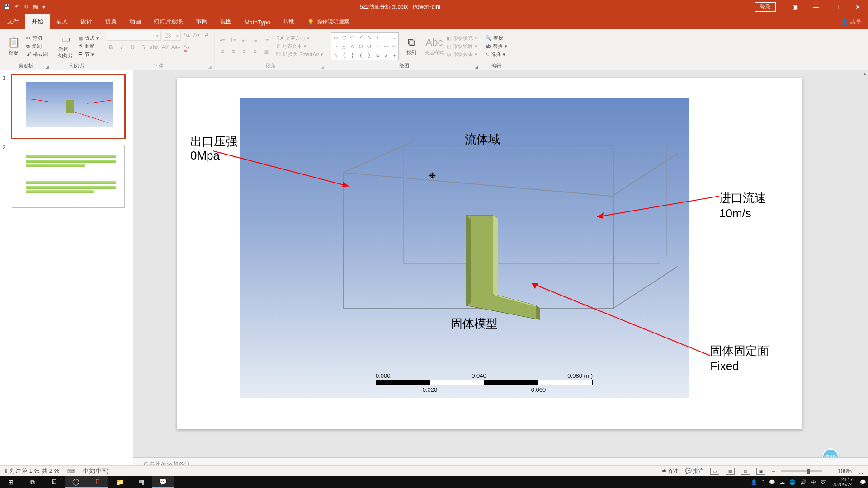 The height and width of the screenshot is (488, 868). I want to click on clipboard-launcher-icon: ◢, so click(47, 67).